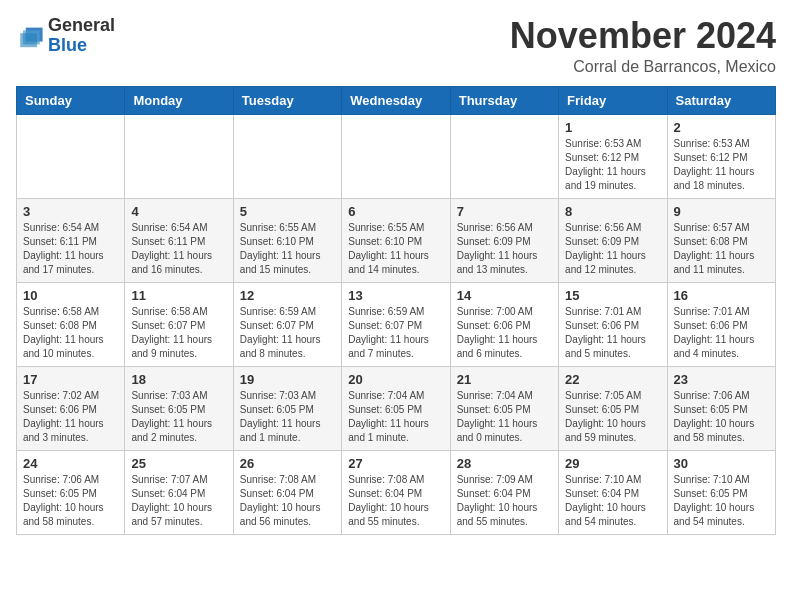 This screenshot has width=792, height=612. What do you see at coordinates (612, 380) in the screenshot?
I see `day-number: 22` at bounding box center [612, 380].